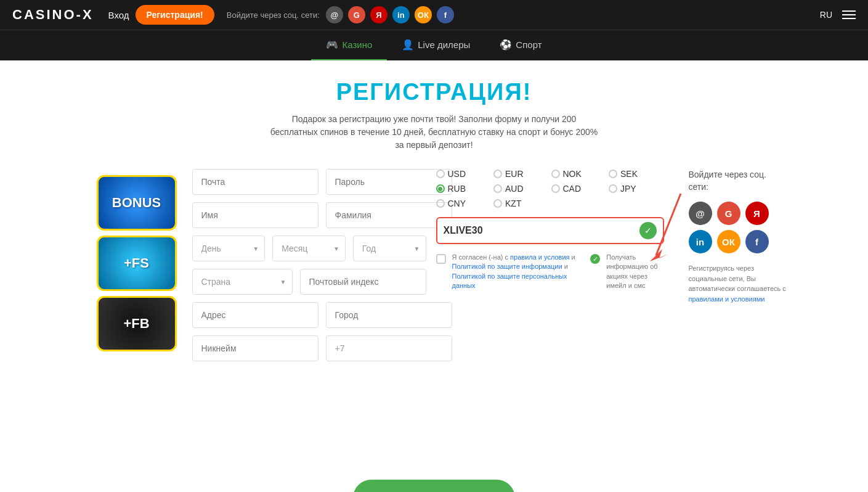  I want to click on sidebar-google-icon: G, so click(729, 213).